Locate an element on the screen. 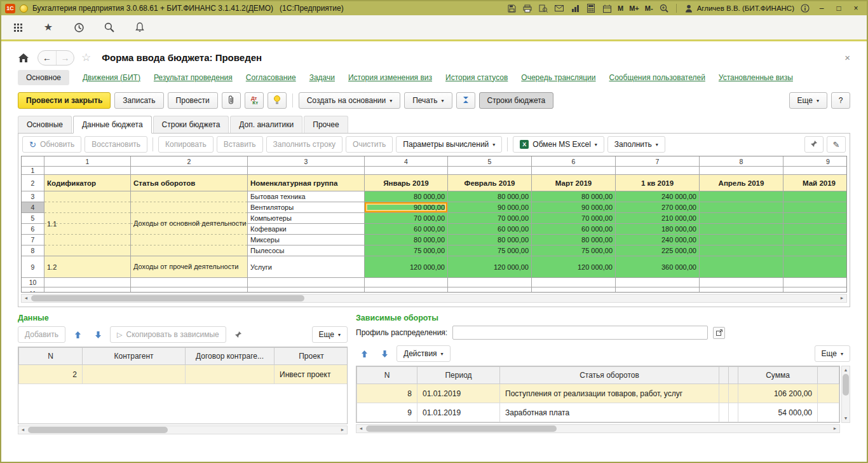 The width and height of the screenshot is (868, 463). cell-article-main-income: Доходы от основной деятельности is located at coordinates (189, 224).